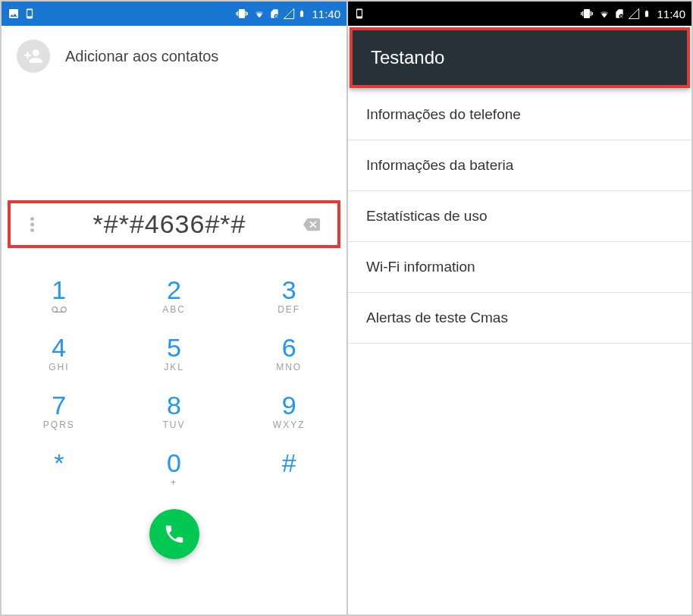 Image resolution: width=693 pixels, height=616 pixels. Describe the element at coordinates (174, 536) in the screenshot. I see `call-button-row` at that location.